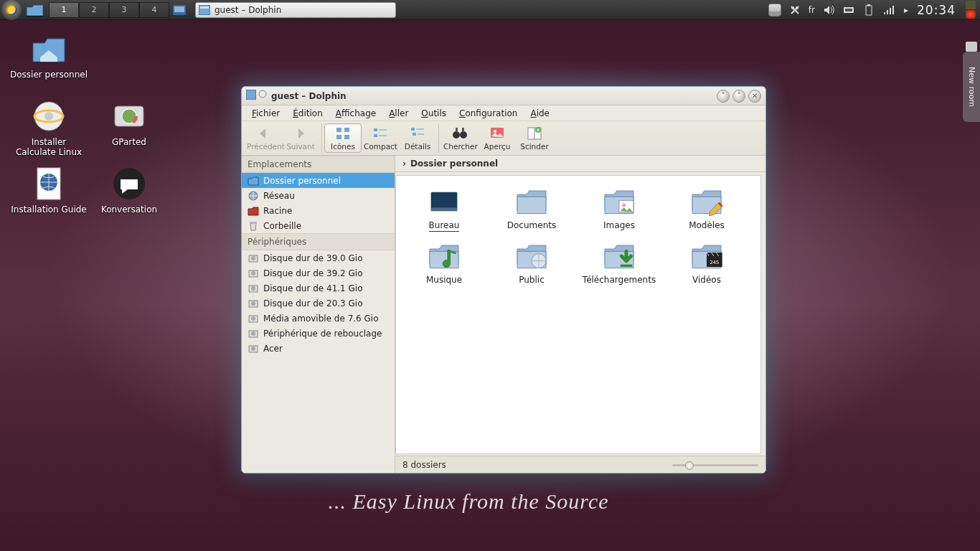 This screenshot has height=551, width=980. I want to click on battery-icon, so click(869, 10).